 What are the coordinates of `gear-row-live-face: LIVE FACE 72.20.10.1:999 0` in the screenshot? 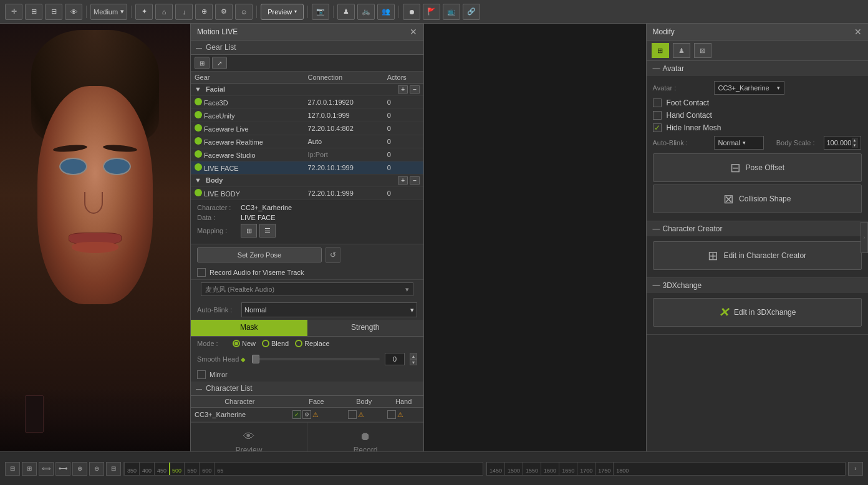 It's located at (307, 168).